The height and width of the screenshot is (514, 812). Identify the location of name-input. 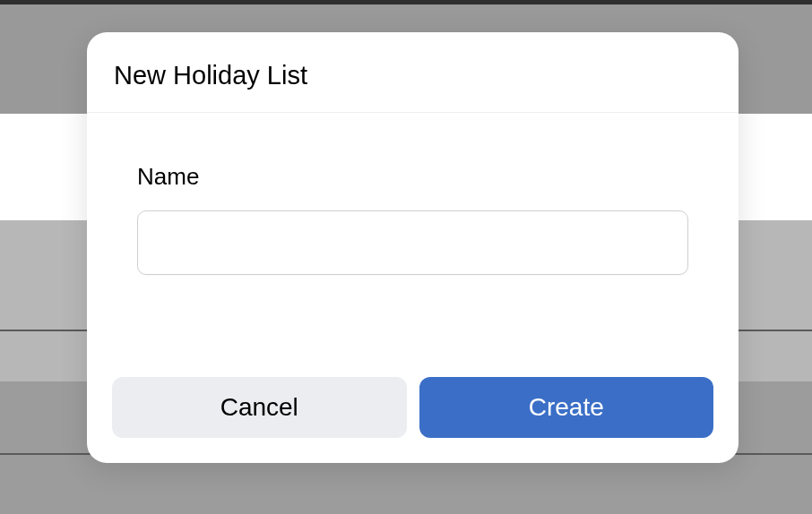
(412, 243).